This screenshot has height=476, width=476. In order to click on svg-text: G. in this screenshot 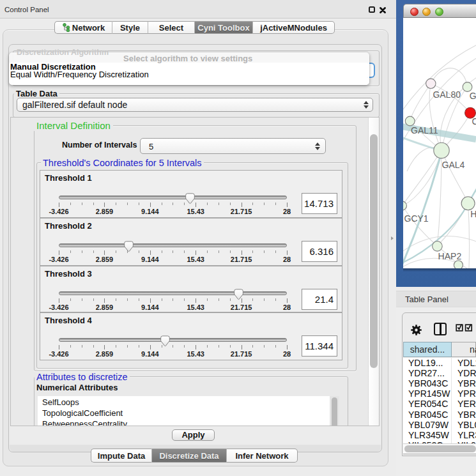, I will do `click(473, 96)`.